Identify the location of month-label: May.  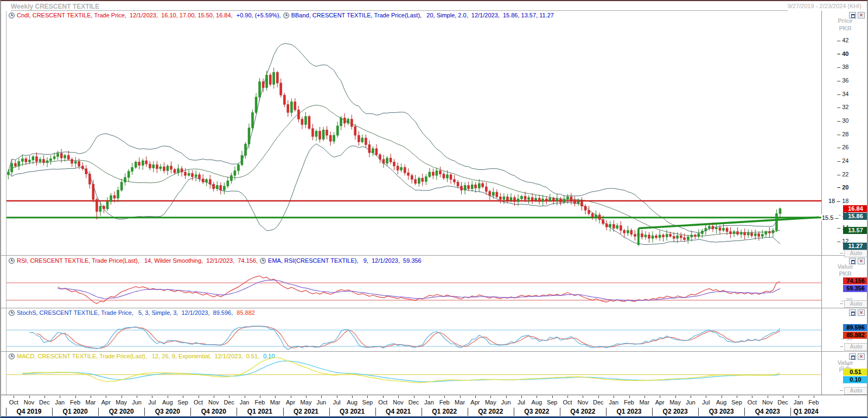
(122, 402).